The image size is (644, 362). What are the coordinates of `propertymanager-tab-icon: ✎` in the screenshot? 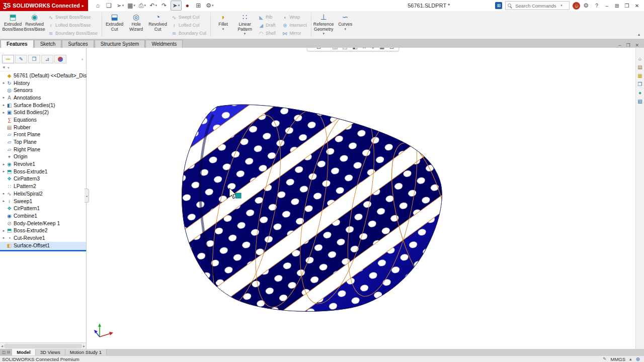 It's located at (21, 59).